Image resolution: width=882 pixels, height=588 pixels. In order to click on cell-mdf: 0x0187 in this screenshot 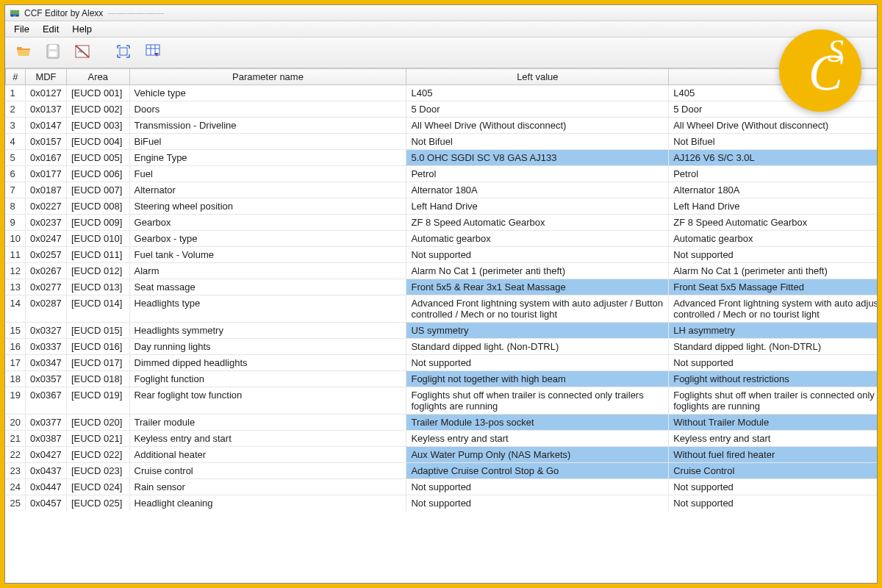, I will do `click(46, 190)`.